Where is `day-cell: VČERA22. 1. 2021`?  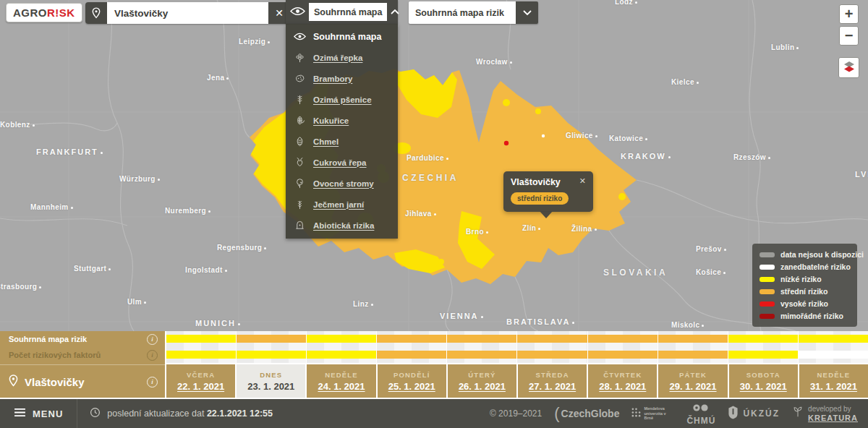 day-cell: VČERA22. 1. 2021 is located at coordinates (201, 381).